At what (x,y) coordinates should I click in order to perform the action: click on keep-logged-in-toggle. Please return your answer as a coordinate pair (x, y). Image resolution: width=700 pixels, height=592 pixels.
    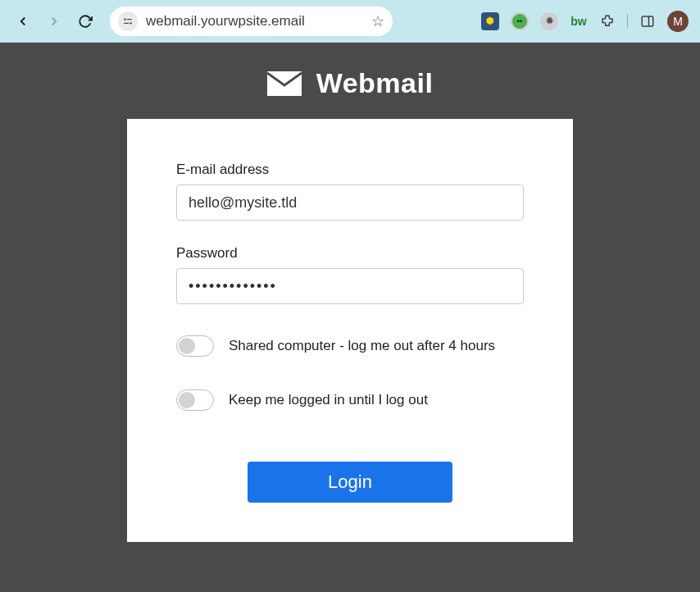
    Looking at the image, I should click on (195, 400).